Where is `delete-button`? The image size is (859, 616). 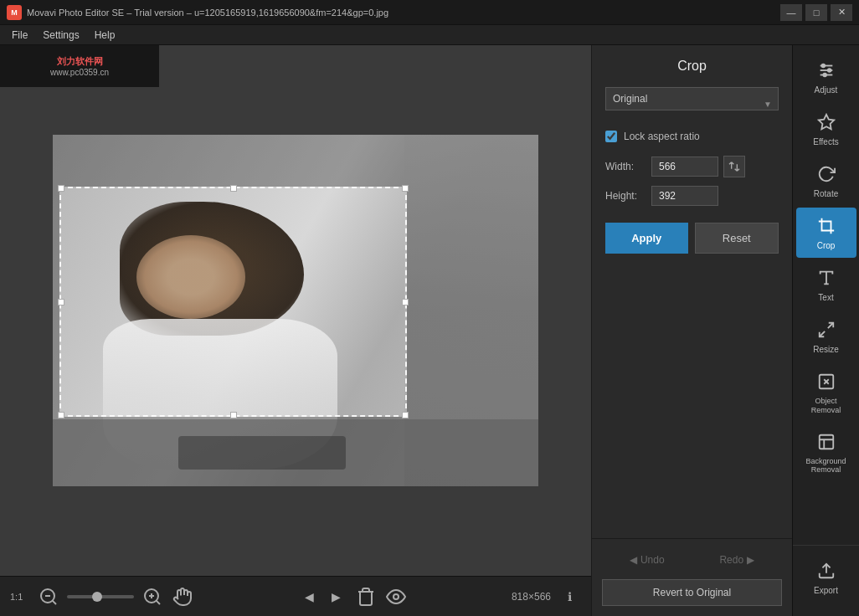
delete-button is located at coordinates (366, 597).